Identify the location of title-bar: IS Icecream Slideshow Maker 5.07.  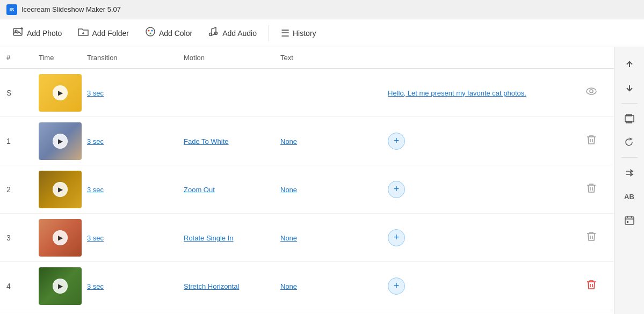
(322, 10).